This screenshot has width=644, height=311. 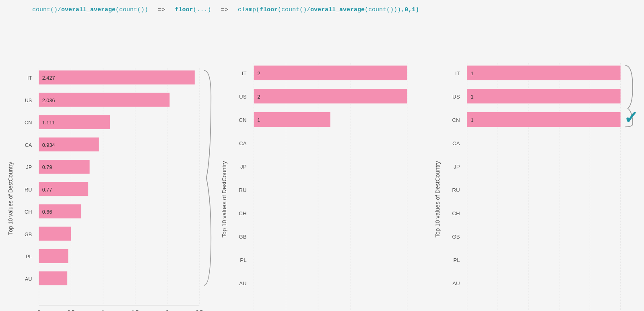 I want to click on svg-text: 0, so click(x=39, y=310).